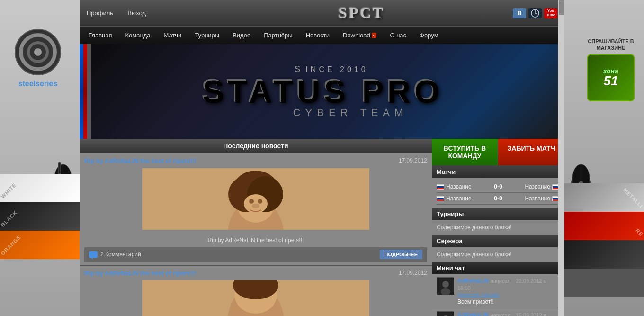 This screenshot has width=644, height=316. Describe the element at coordinates (498, 289) in the screenshot. I see `chat-widget: Мини чат AdReNaLiN написал 22.09.2012 в …` at that location.